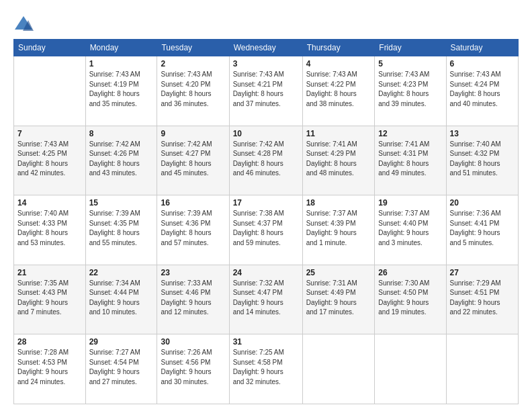 The height and width of the screenshot is (411, 532). What do you see at coordinates (266, 367) in the screenshot?
I see `day-info: Sunrise: 7:25 AM Sunset: 4:58 PM Dayligh…` at bounding box center [266, 367].